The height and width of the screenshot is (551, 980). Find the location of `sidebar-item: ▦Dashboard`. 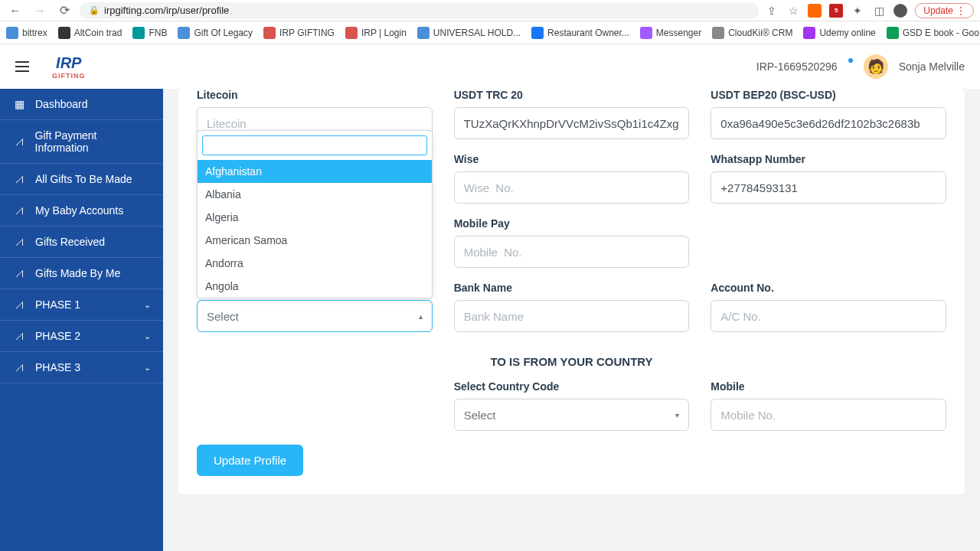

sidebar-item: ▦Dashboard is located at coordinates (81, 104).